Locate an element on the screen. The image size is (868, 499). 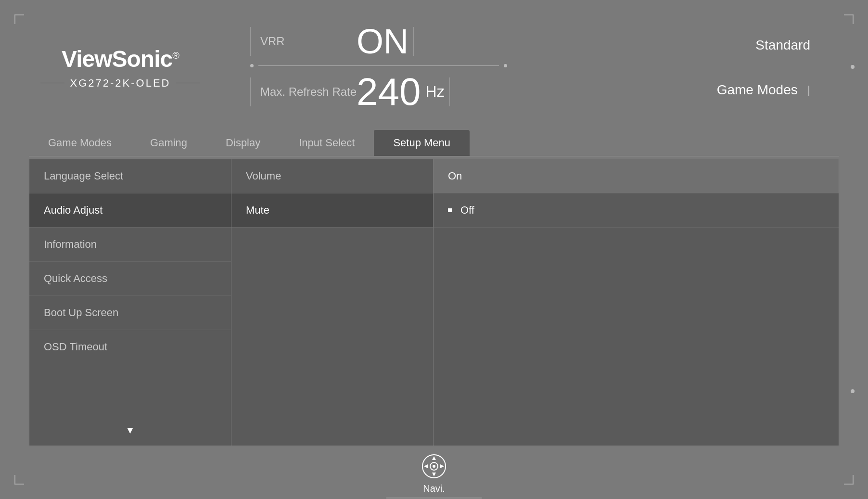
vrr-value: ON is located at coordinates (383, 41).